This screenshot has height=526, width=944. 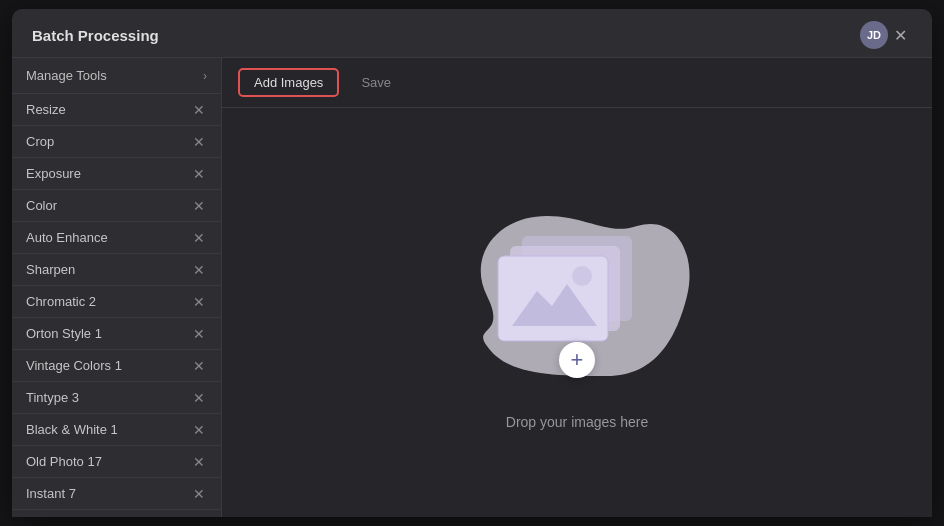 What do you see at coordinates (61, 302) in the screenshot?
I see `tool-item-label: Chromatic 2` at bounding box center [61, 302].